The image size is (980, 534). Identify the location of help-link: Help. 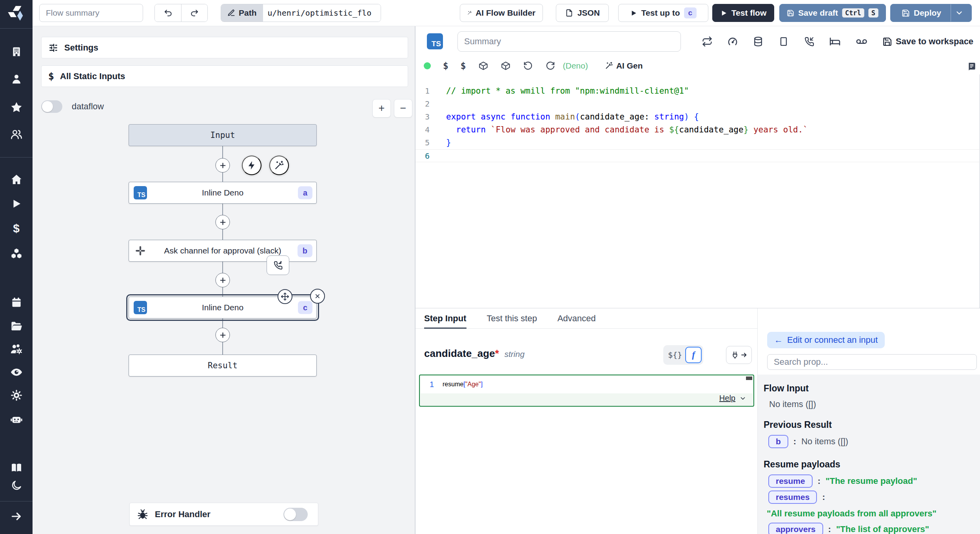
(728, 398).